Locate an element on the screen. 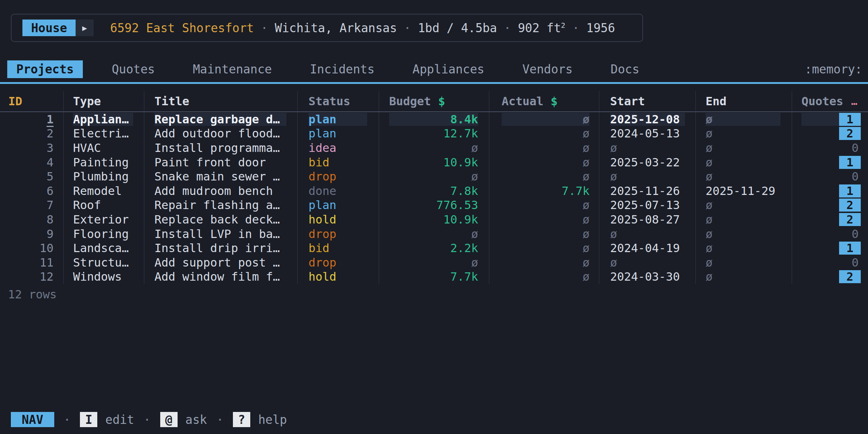  cell-budget: 10.9k is located at coordinates (434, 162).